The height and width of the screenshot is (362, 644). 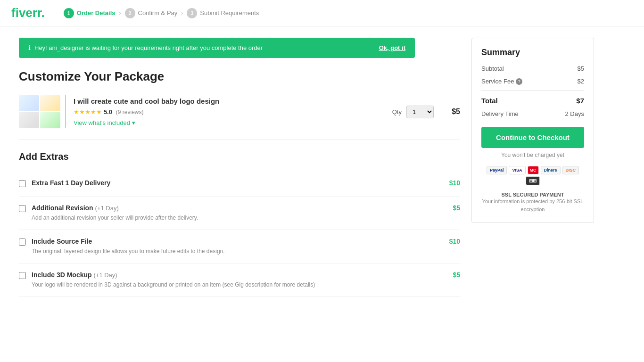 I want to click on rating-value: 5.0, so click(x=108, y=112).